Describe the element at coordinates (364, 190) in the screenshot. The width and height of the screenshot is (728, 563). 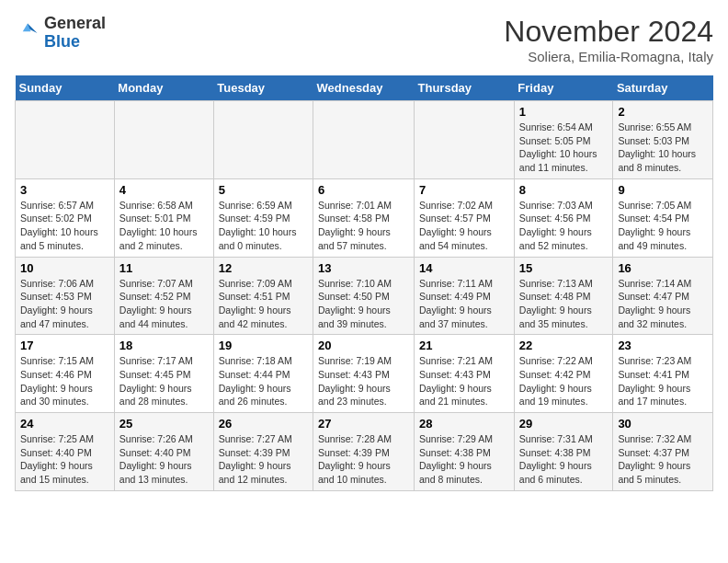
I see `day-number: 6` at that location.